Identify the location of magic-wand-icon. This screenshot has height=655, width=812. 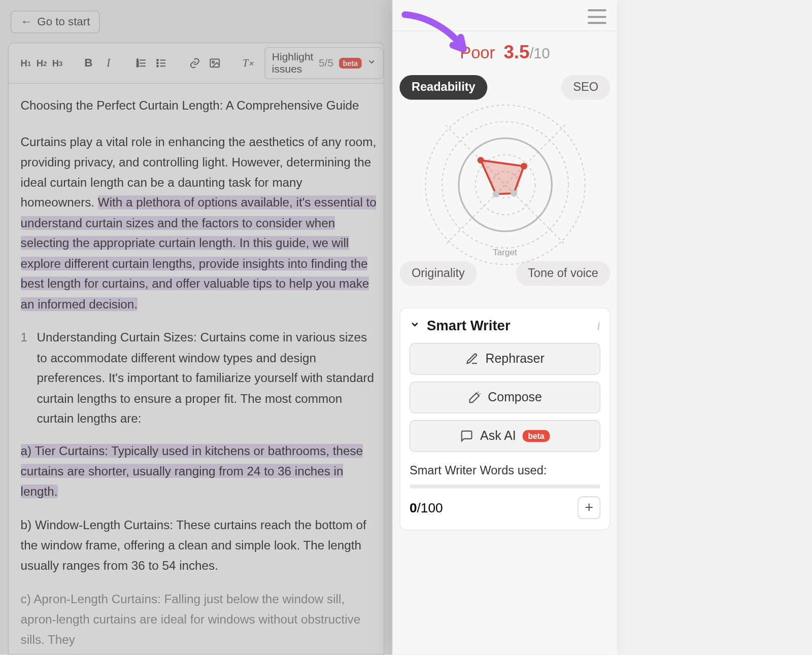
(475, 397).